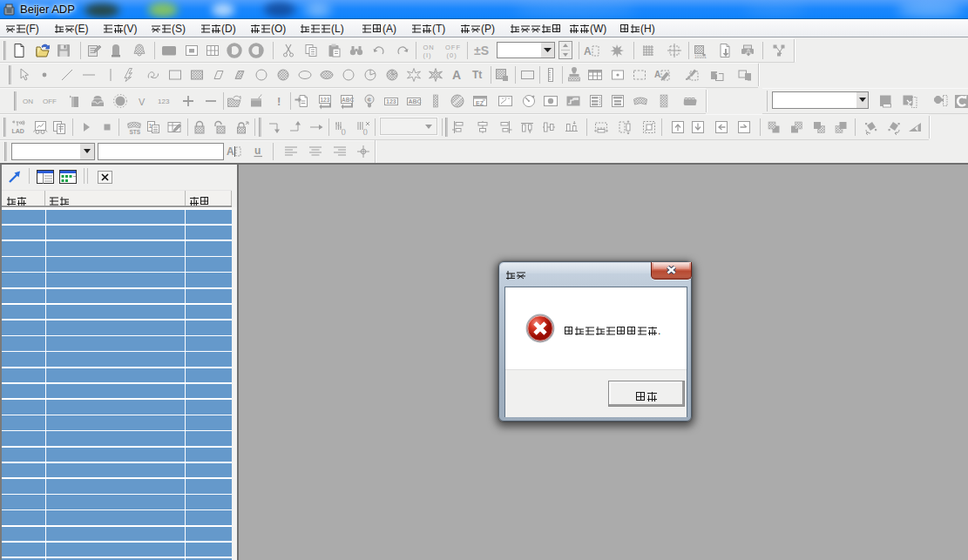 The height and width of the screenshot is (560, 968). I want to click on svg-text: LAD, so click(18, 131).